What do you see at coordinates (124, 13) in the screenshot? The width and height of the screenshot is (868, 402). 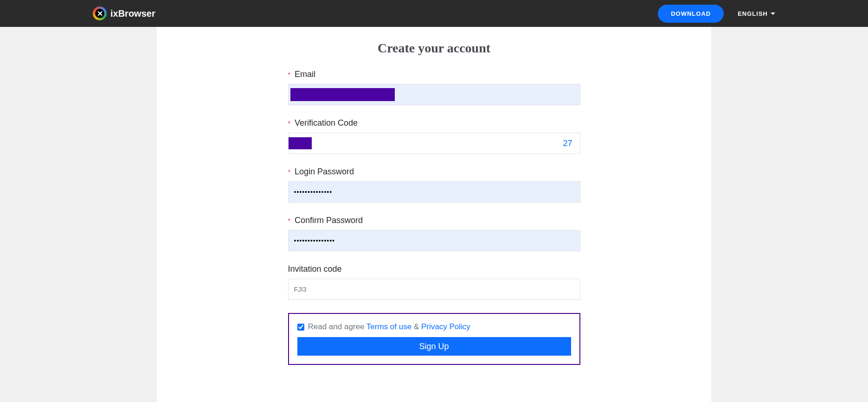 I see `logo-section: ixBrowser` at bounding box center [124, 13].